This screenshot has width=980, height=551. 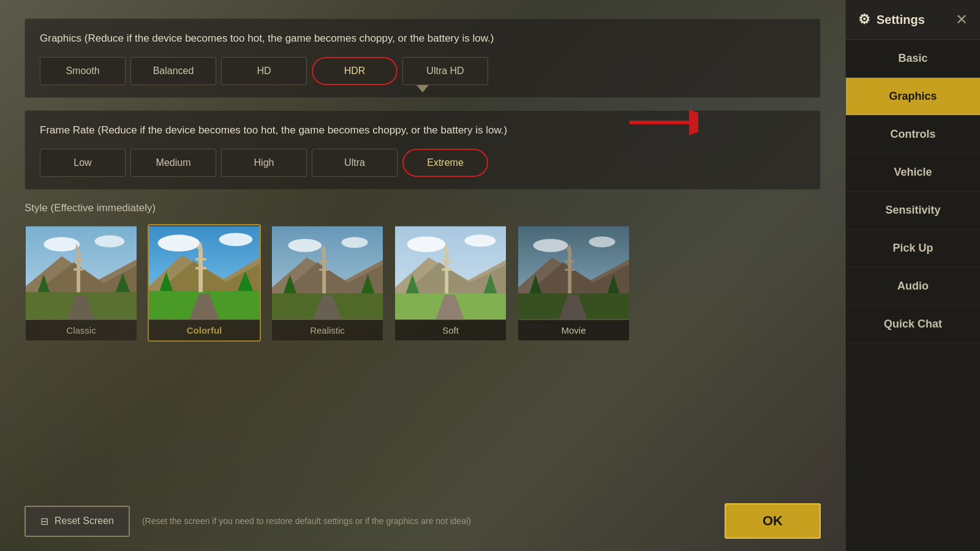 What do you see at coordinates (327, 283) in the screenshot?
I see `style-card-realistic: Realistic` at bounding box center [327, 283].